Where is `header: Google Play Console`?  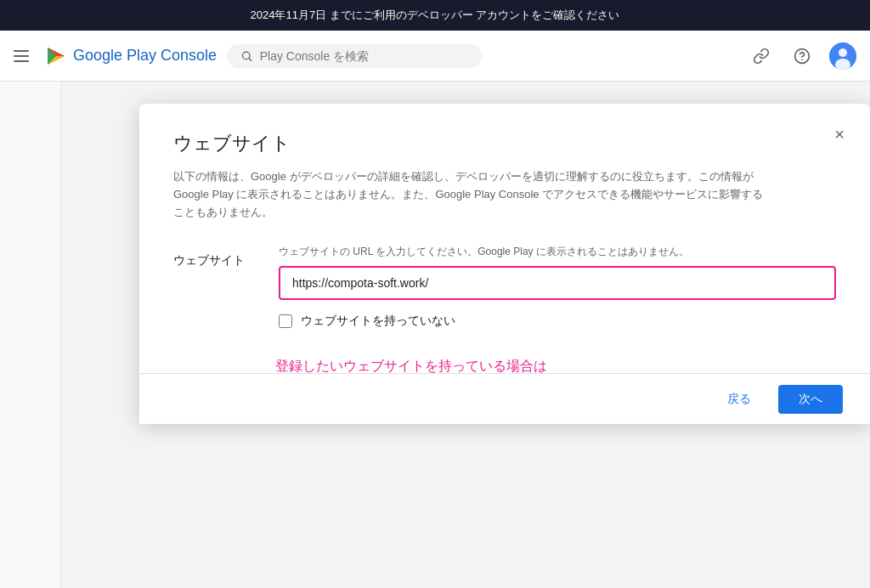 header: Google Play Console is located at coordinates (435, 56).